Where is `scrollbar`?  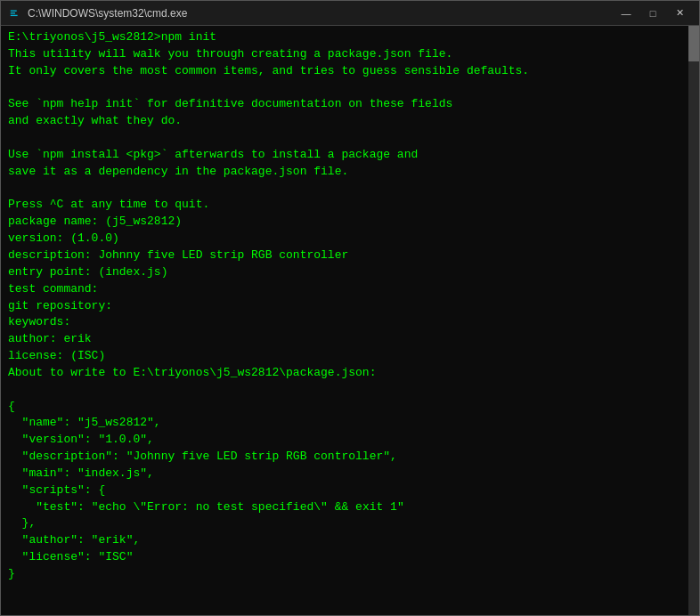 scrollbar is located at coordinates (694, 320).